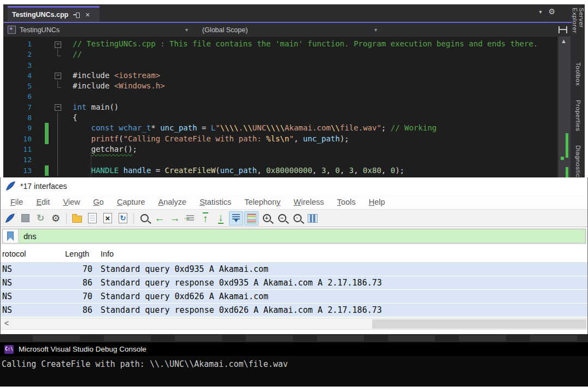  Describe the element at coordinates (47, 139) in the screenshot. I see `change-bar` at that location.